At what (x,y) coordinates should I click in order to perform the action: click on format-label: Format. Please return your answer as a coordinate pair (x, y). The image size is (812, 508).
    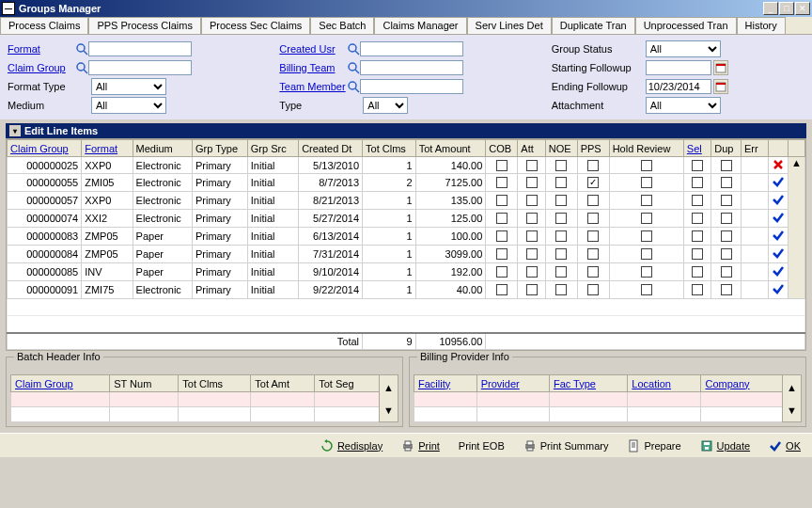
    Looking at the image, I should click on (41, 49).